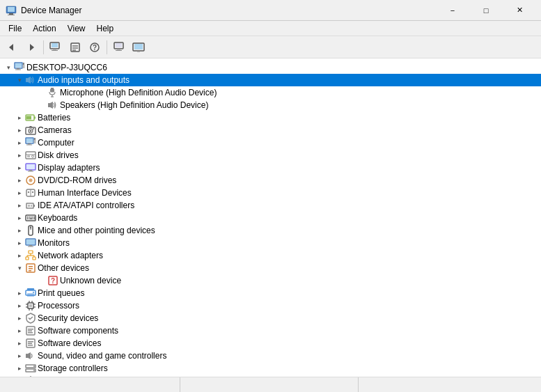 The height and width of the screenshot is (392, 541). Describe the element at coordinates (19, 256) in the screenshot. I see `expand-network: ▸` at that location.